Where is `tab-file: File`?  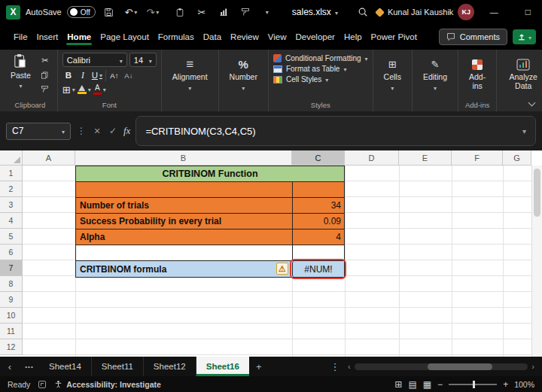 tab-file: File is located at coordinates (21, 37).